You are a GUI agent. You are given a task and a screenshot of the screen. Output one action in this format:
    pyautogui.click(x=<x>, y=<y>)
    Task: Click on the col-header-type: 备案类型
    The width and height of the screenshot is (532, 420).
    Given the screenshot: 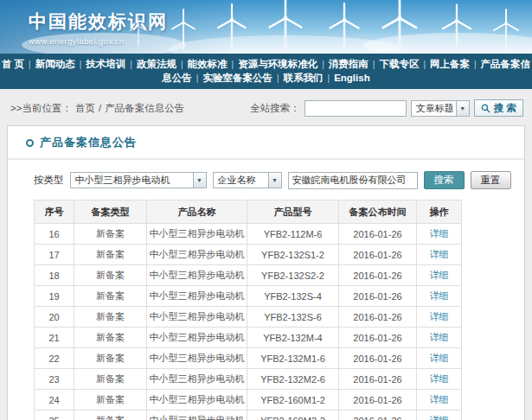 What is the action you would take?
    pyautogui.click(x=111, y=213)
    